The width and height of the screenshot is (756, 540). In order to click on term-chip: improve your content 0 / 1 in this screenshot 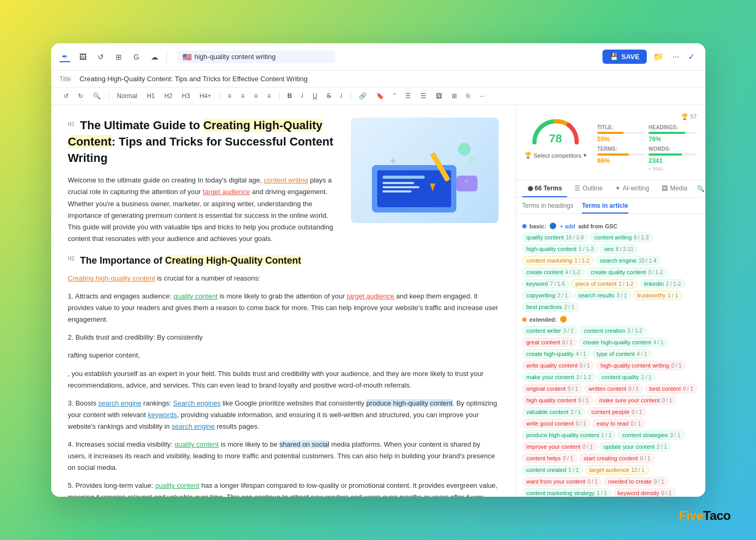, I will do `click(560, 447)`.